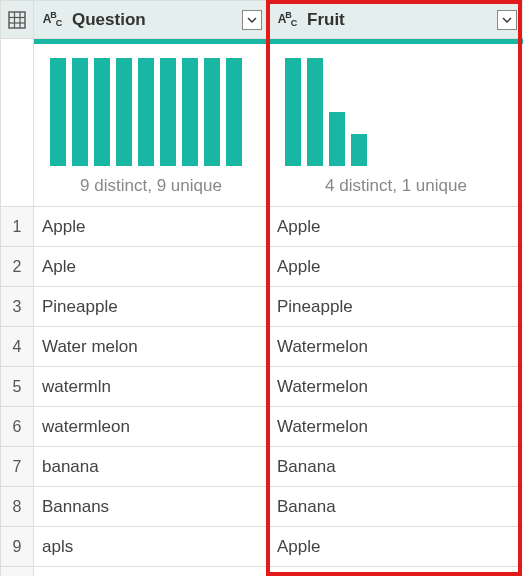 The image size is (523, 576). Describe the element at coordinates (18, 387) in the screenshot. I see `row-number: 5` at that location.